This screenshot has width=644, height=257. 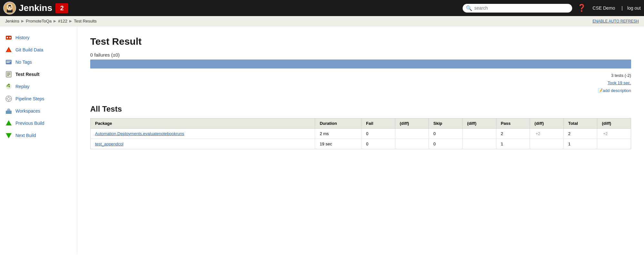 What do you see at coordinates (361, 133) in the screenshot?
I see `table-row: Automation.Deployments.evaluatenotebookr…` at bounding box center [361, 133].